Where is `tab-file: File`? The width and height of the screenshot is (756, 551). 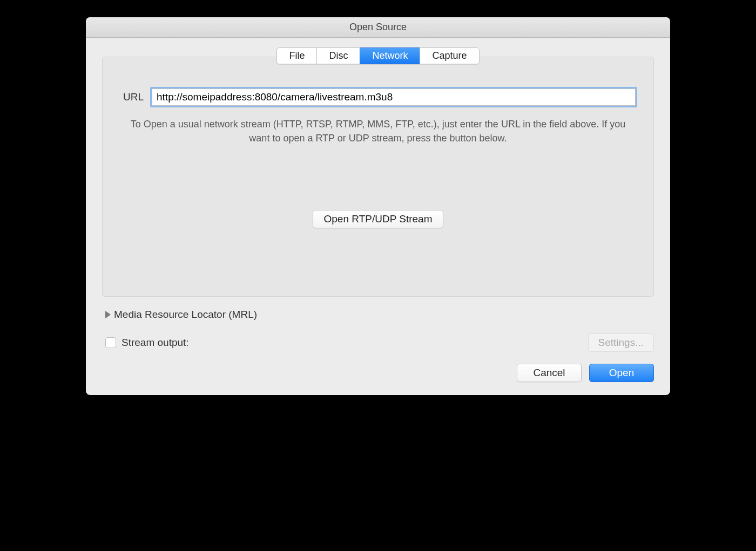 tab-file: File is located at coordinates (296, 56).